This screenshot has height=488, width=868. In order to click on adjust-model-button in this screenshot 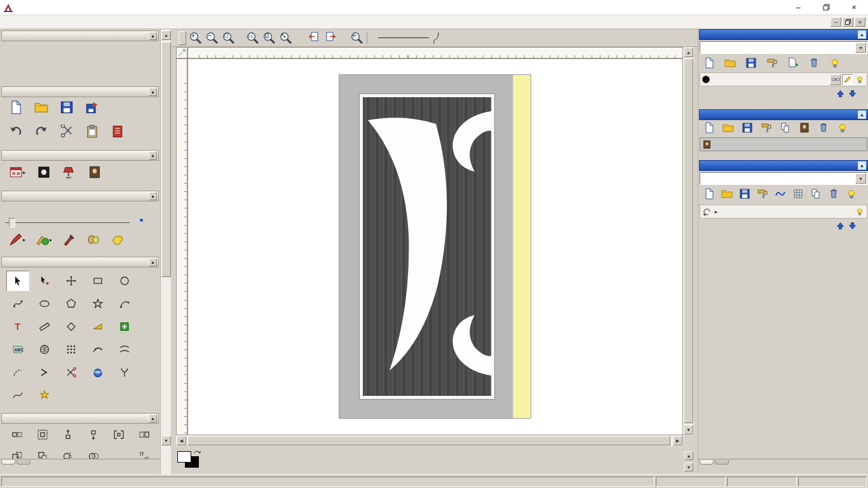, I will do `click(44, 172)`.